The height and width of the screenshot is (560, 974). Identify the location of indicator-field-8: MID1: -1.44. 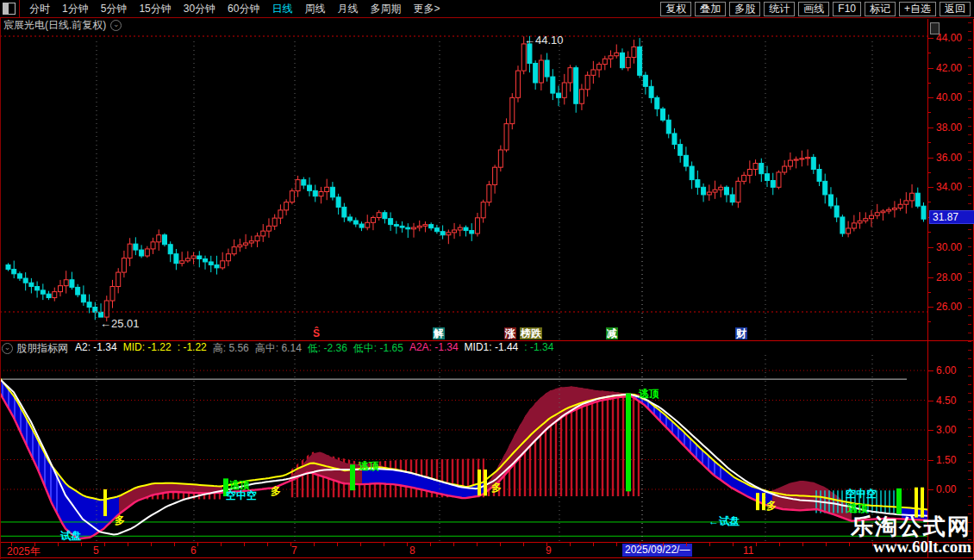
(491, 348).